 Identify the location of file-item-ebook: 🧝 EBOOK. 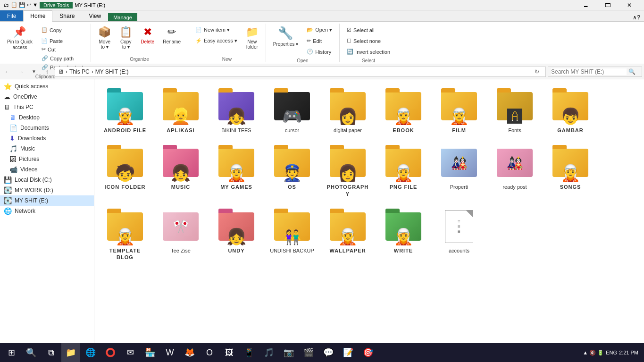
(403, 110).